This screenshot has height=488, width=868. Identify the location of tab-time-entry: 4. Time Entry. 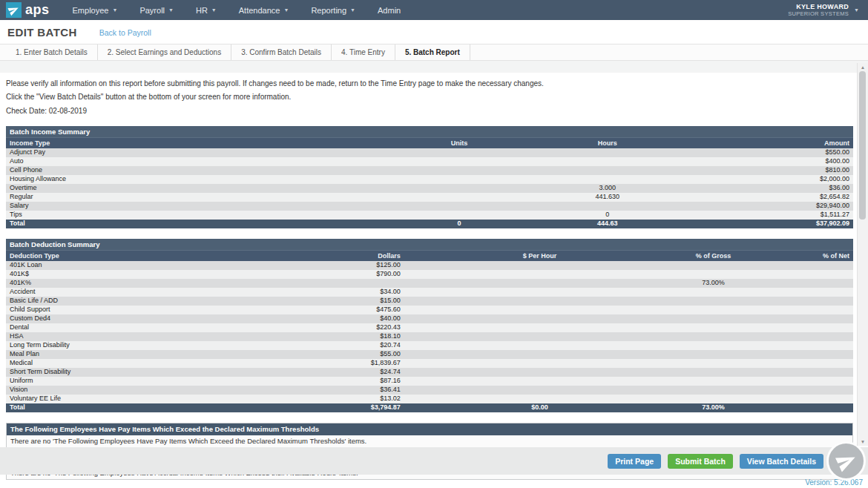
(364, 52).